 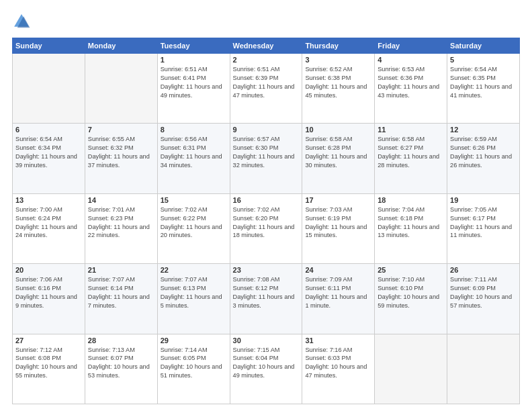 I want to click on day-info: Sunrise: 7:02 AMSunset: 6:20 PMDaylight:…, so click(x=266, y=223).